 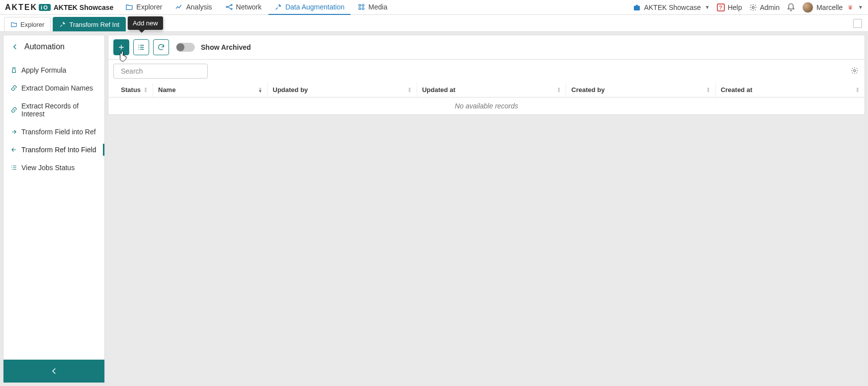 What do you see at coordinates (54, 132) in the screenshot?
I see `sidebar-item-transform-field-ref: Transform Field into Ref` at bounding box center [54, 132].